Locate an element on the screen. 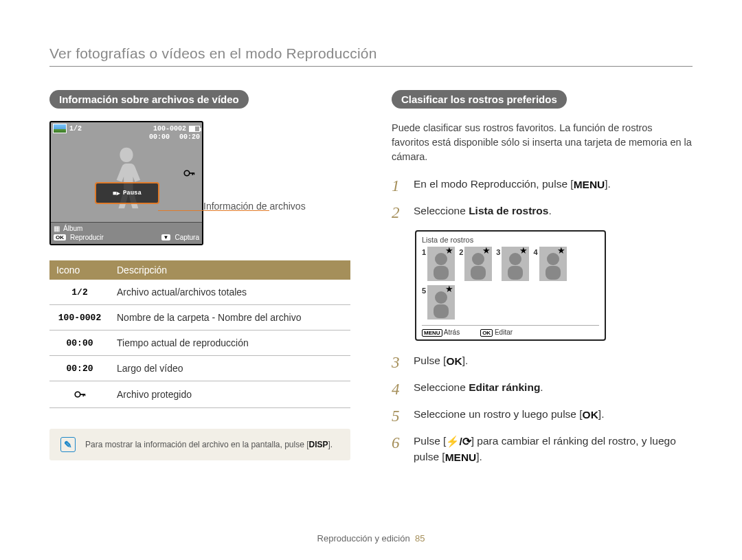 This screenshot has width=742, height=560. ok-label: Reproducir is located at coordinates (87, 238).